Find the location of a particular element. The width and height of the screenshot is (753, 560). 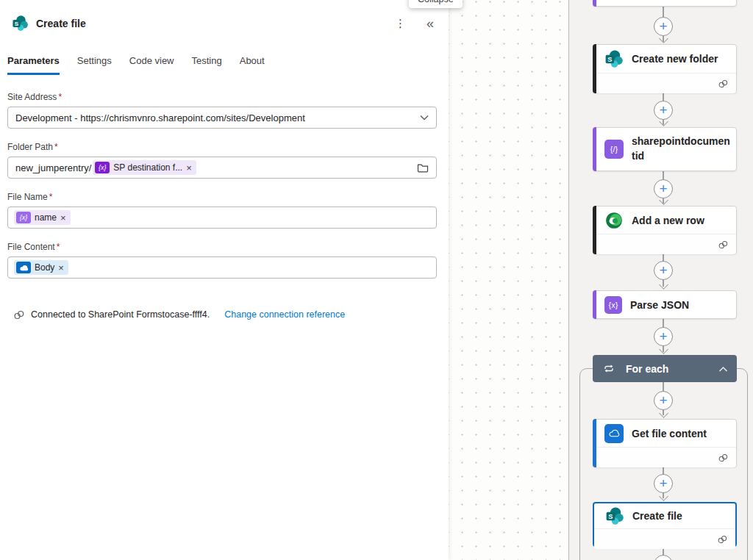

node-title: Create new folder is located at coordinates (675, 59).